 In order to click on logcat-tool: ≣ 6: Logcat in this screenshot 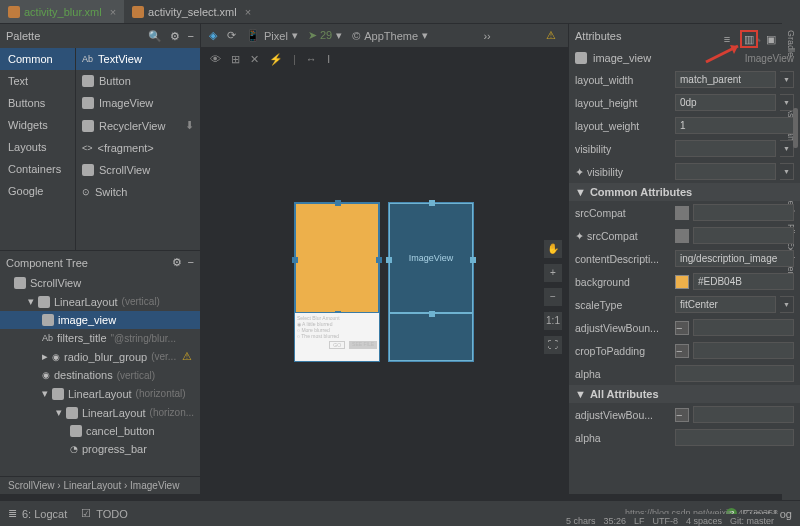, I will do `click(38, 514)`.